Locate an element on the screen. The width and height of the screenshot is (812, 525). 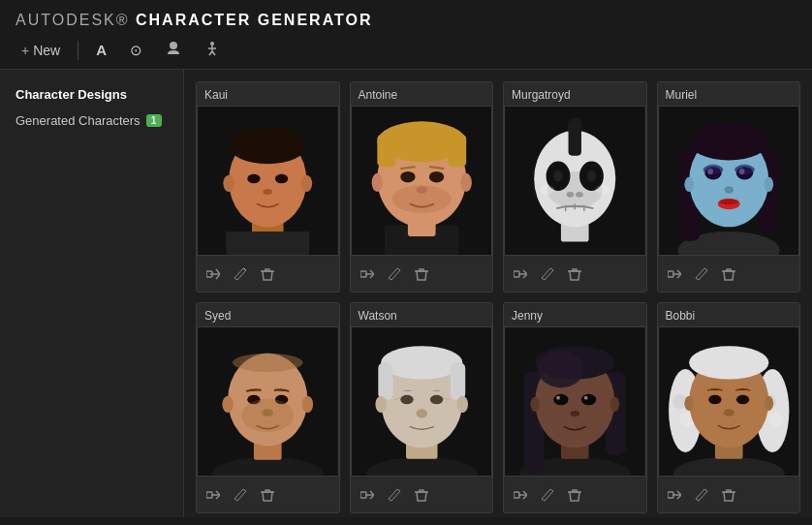
generated-characters-badge: 1 is located at coordinates (154, 120).